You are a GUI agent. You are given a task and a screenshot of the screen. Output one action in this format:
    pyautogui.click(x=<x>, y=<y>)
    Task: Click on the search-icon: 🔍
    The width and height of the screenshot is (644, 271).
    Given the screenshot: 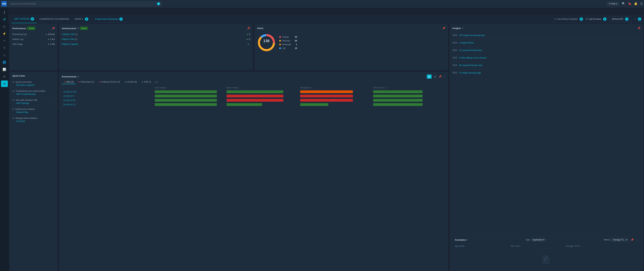 What is the action you would take?
    pyautogui.click(x=624, y=4)
    